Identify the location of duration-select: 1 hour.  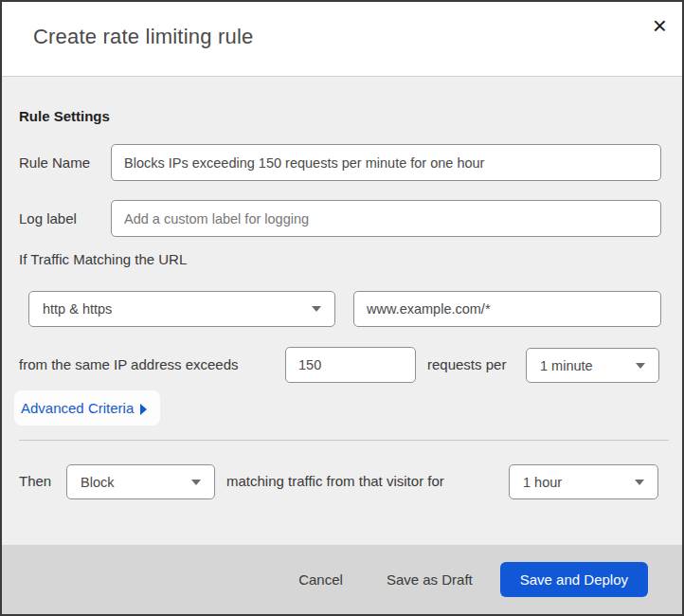
(584, 481).